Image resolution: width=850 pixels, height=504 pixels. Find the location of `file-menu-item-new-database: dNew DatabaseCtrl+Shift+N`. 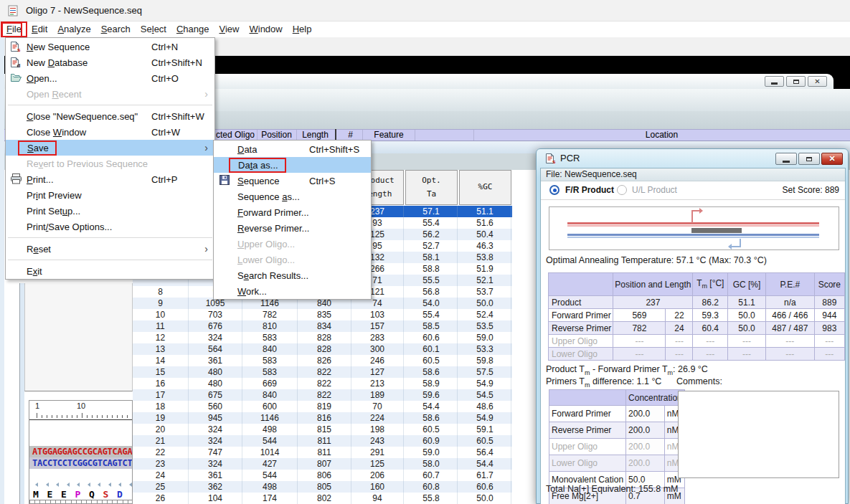

file-menu-item-new-database: dNew DatabaseCtrl+Shift+N is located at coordinates (110, 62).